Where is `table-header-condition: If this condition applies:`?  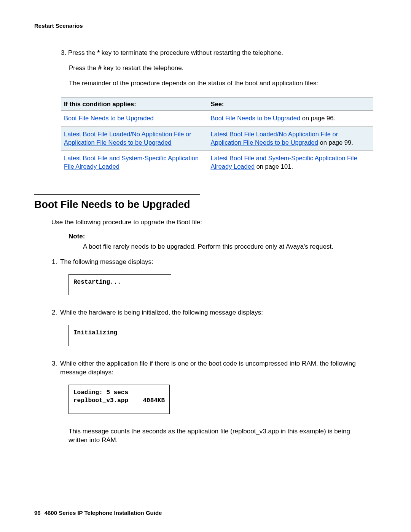 table-header-condition: If this condition applies: is located at coordinates (134, 104).